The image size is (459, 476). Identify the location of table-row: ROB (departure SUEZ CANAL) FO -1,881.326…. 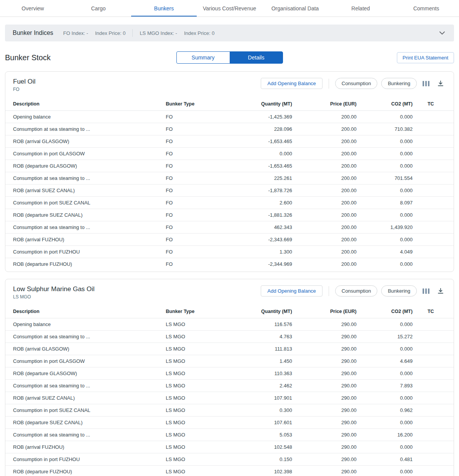
(229, 215).